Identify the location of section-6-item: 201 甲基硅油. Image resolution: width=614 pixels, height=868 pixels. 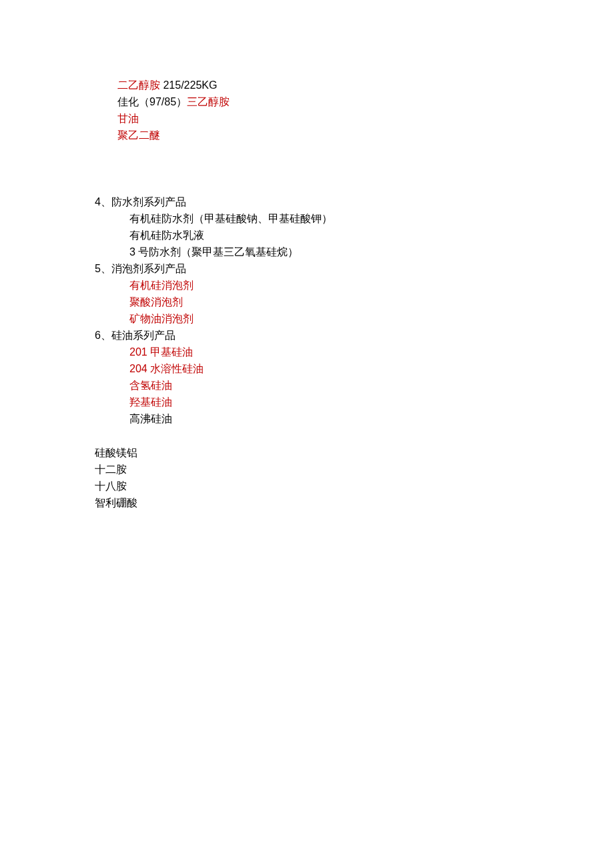
(372, 352).